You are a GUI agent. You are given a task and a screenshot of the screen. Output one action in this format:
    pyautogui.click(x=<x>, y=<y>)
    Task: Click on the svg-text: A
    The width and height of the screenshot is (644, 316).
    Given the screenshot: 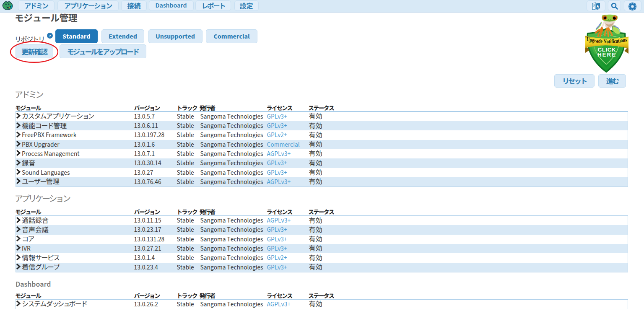 What is the action you would take?
    pyautogui.click(x=598, y=7)
    